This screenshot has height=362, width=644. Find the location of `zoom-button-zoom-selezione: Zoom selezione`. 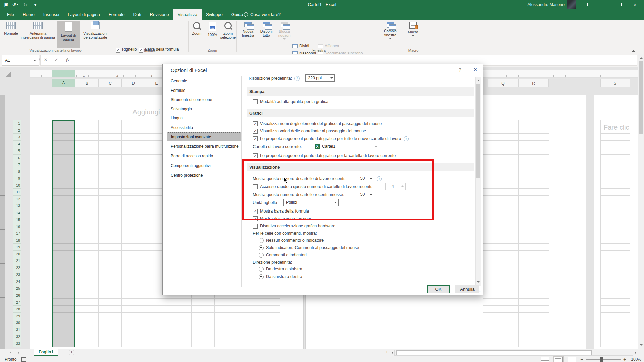

zoom-button-zoom-selezione: Zoom selezione is located at coordinates (228, 34).